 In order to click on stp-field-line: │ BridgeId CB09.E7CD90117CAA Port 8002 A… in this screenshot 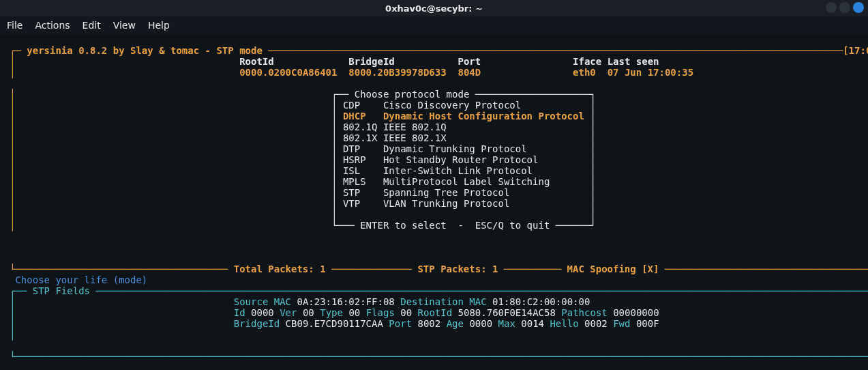, I will do `click(334, 324)`.